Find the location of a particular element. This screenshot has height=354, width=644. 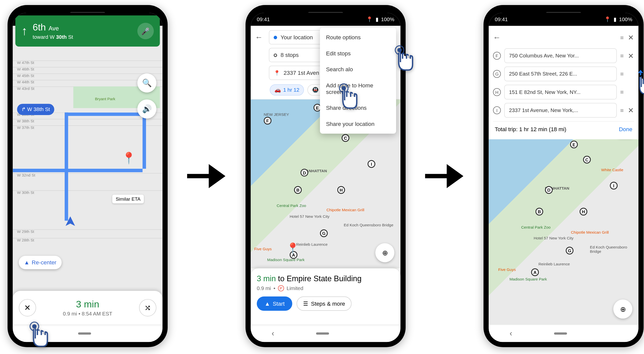

sheet-title: 3 min to Empire State Building is located at coordinates (326, 279).